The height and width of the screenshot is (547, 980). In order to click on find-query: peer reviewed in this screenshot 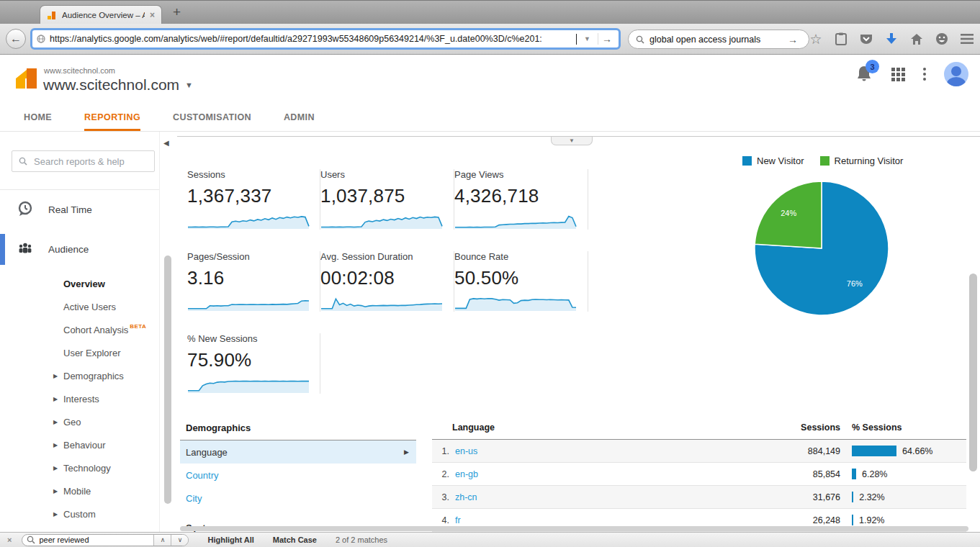, I will do `click(94, 540)`.